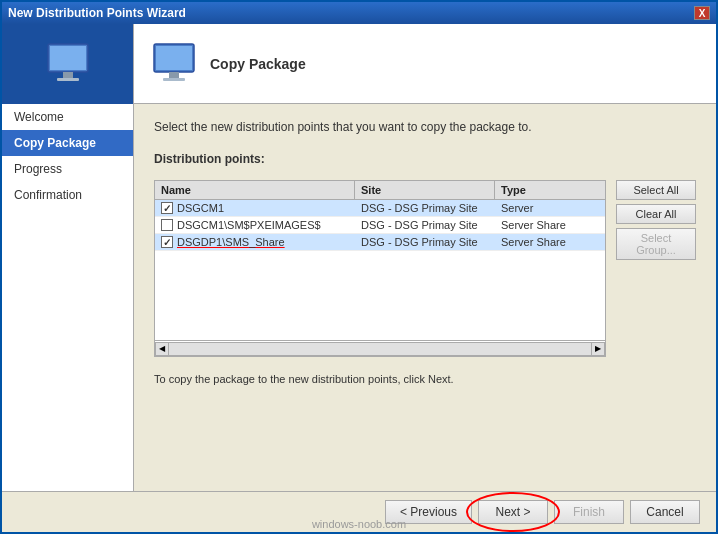 The width and height of the screenshot is (718, 534). Describe the element at coordinates (167, 225) in the screenshot. I see `row2-checkbox` at that location.